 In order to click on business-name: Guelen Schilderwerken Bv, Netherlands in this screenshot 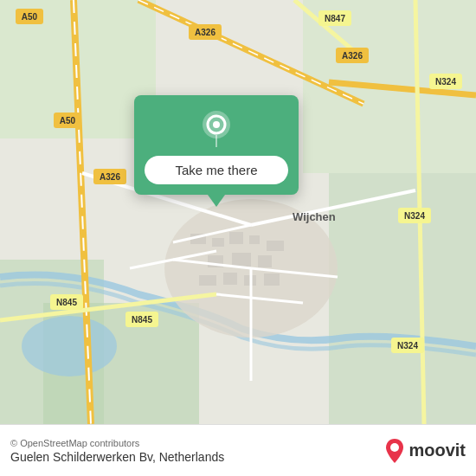, I will do `click(118, 457)`.